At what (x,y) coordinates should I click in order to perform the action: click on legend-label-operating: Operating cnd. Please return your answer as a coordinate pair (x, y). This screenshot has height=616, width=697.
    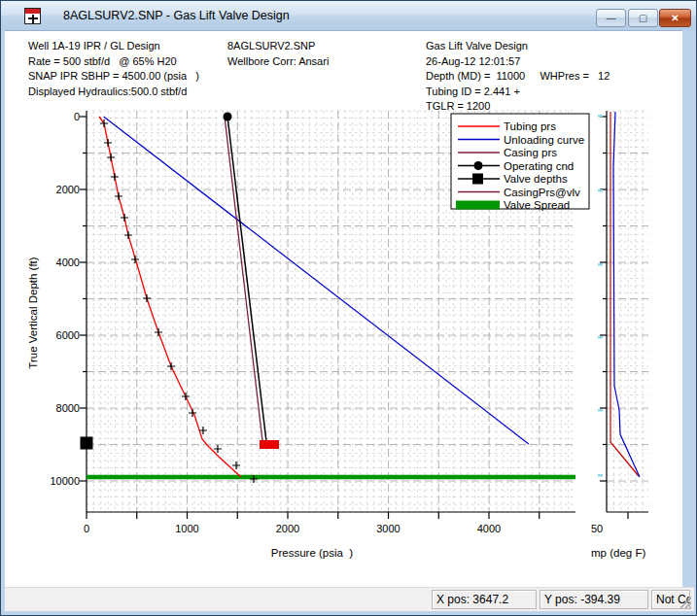
    Looking at the image, I should click on (539, 166).